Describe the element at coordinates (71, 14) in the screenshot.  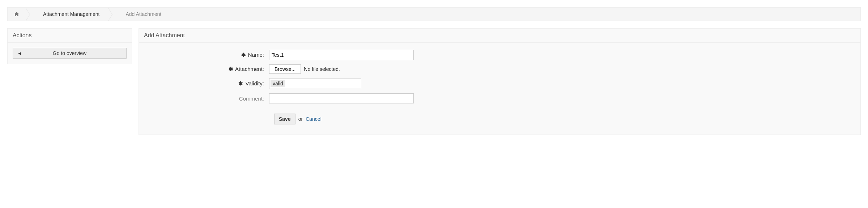
I see `breadcrumb-management: Attachment Management` at that location.